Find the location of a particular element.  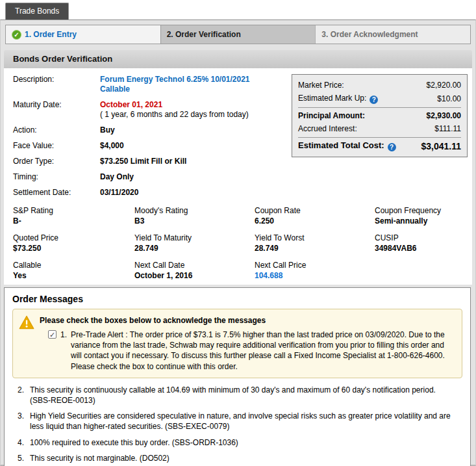

step-label: 2. Order Verification is located at coordinates (204, 34).